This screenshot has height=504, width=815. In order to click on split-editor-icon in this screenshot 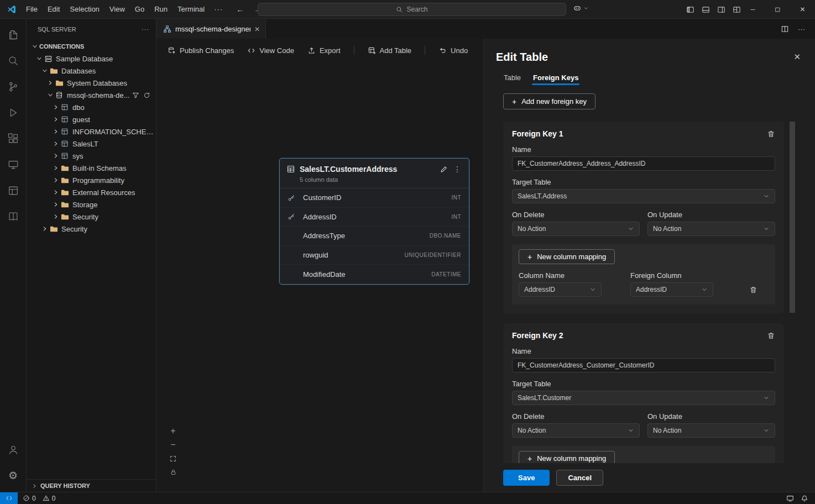, I will do `click(785, 29)`.